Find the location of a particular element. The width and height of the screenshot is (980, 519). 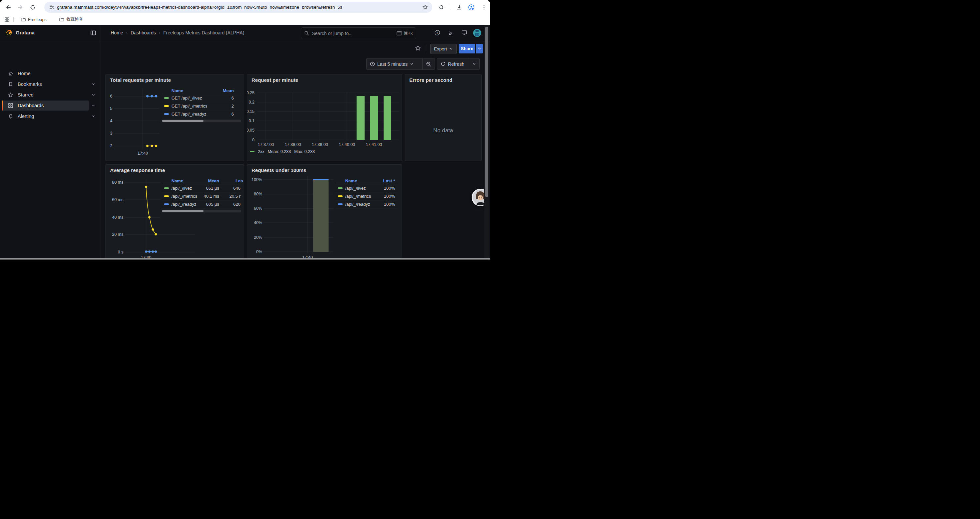

favorite-dashboard-icon is located at coordinates (418, 48).